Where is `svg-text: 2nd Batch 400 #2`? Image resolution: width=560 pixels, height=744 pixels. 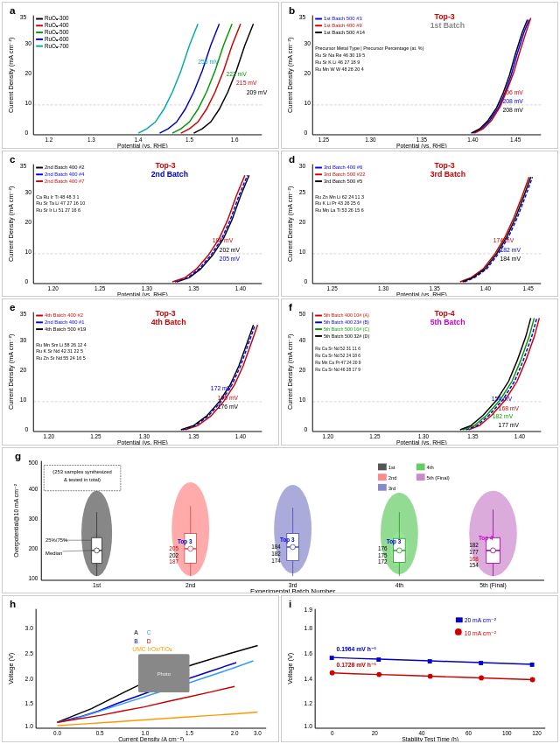
svg-text: 2nd Batch 400 #2 is located at coordinates (65, 167).